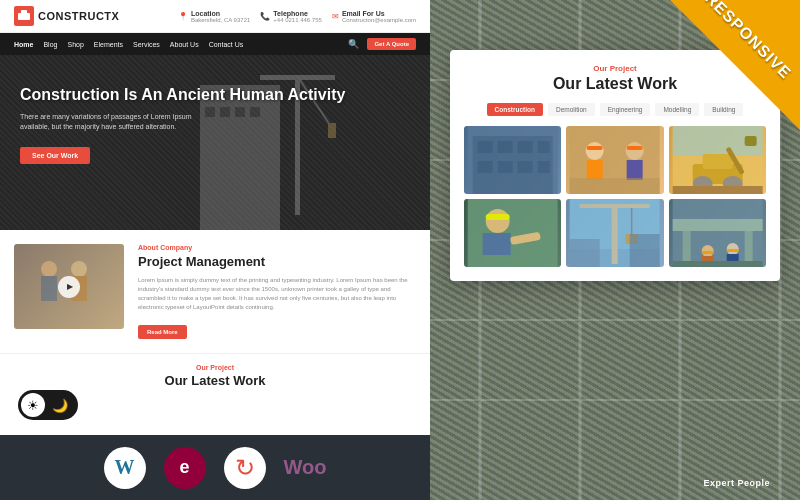 The width and height of the screenshot is (800, 500). What do you see at coordinates (183, 16) in the screenshot?
I see `location-icon: 📍` at bounding box center [183, 16].